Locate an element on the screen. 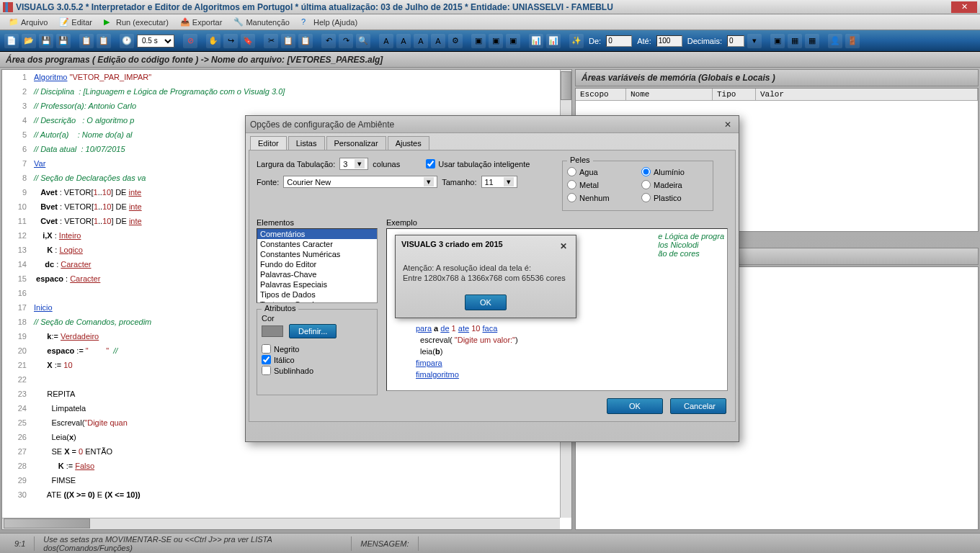 This screenshot has height=553, width=980. tb-save: 💾 is located at coordinates (46, 41).